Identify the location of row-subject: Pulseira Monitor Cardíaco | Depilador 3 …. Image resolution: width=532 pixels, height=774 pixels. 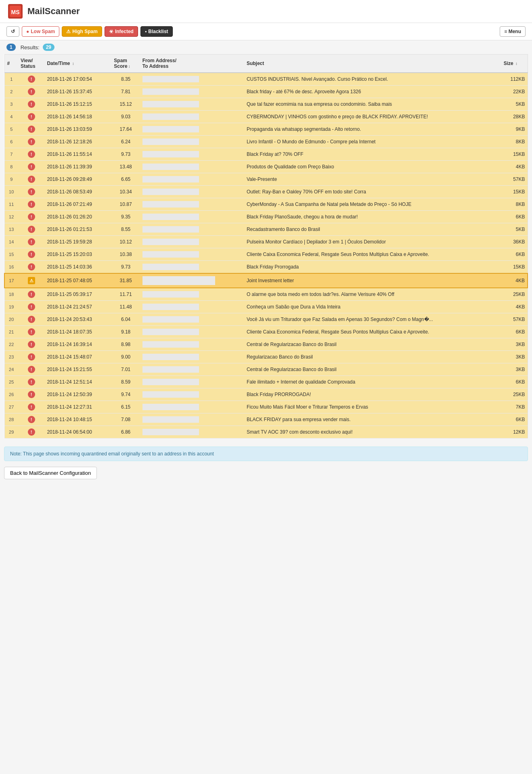
(373, 242).